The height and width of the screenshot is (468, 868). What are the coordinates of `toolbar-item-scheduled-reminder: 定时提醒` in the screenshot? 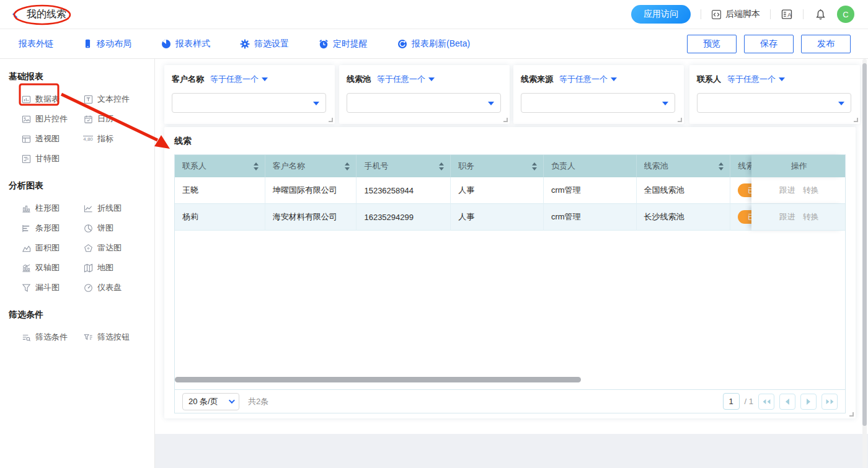 It's located at (343, 44).